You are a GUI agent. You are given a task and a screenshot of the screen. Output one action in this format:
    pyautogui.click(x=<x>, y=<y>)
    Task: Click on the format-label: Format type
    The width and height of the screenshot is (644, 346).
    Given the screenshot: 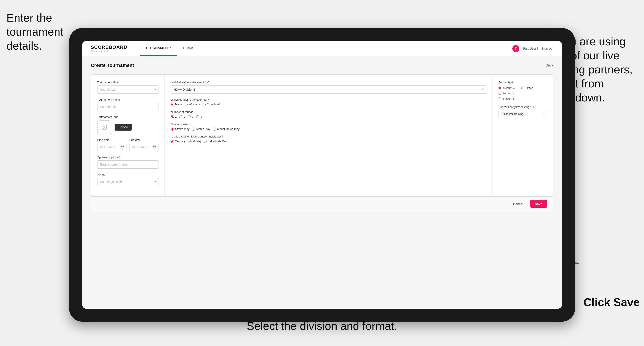 What is the action you would take?
    pyautogui.click(x=523, y=82)
    